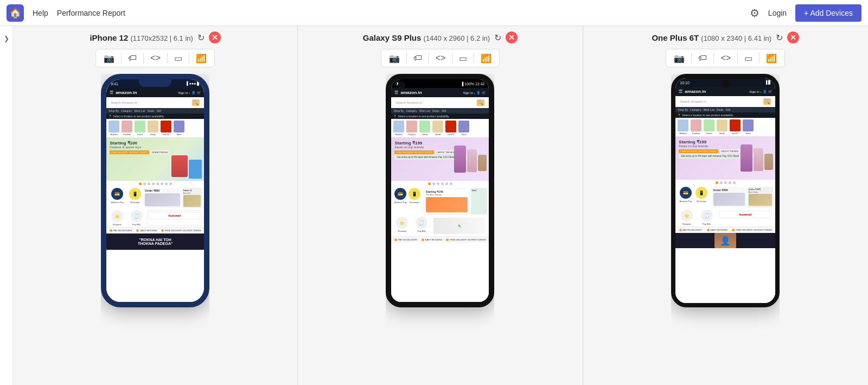  I want to click on wifi-icon: 📶, so click(201, 59).